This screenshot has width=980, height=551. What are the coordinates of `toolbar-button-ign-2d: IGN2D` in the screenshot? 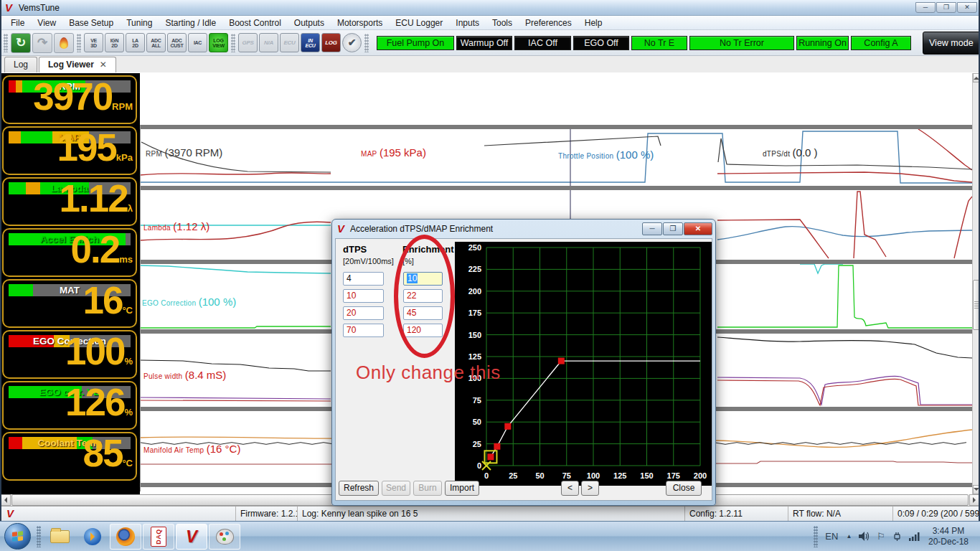 It's located at (115, 43).